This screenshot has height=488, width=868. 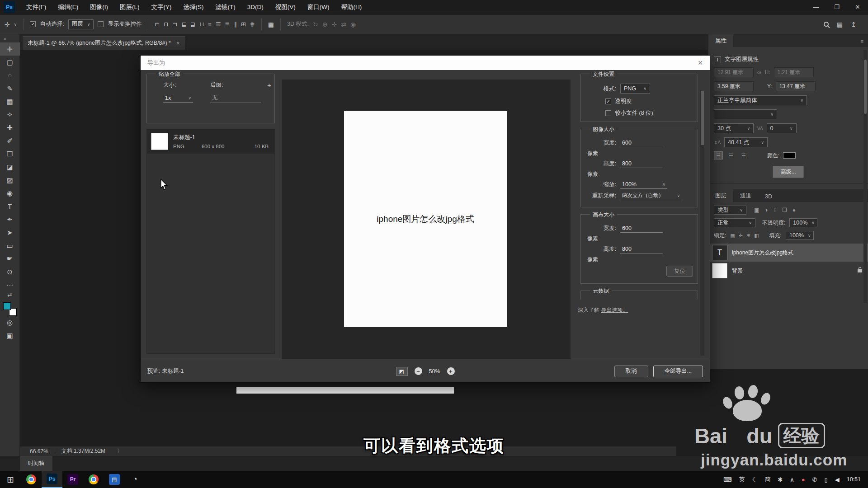 What do you see at coordinates (36, 7) in the screenshot?
I see `menu-item: 文件(F)` at bounding box center [36, 7].